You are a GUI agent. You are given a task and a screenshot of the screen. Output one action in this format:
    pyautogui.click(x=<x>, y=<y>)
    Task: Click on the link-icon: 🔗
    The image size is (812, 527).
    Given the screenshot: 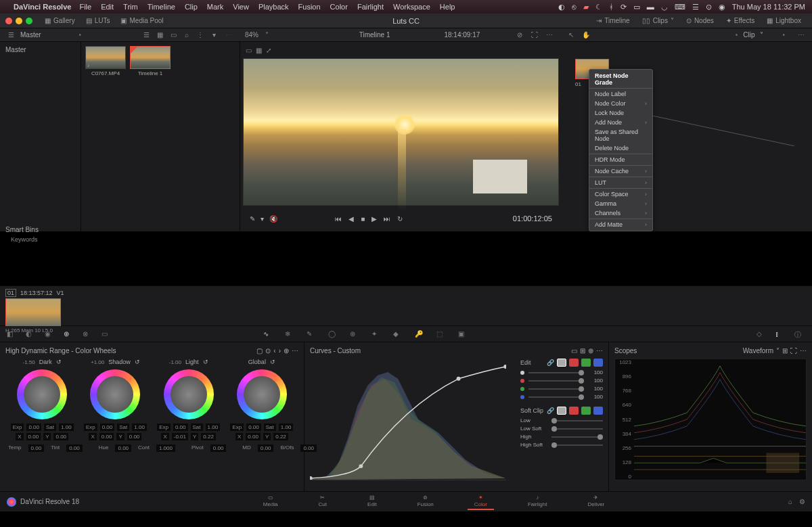 What is the action you would take?
    pyautogui.click(x=551, y=411)
    